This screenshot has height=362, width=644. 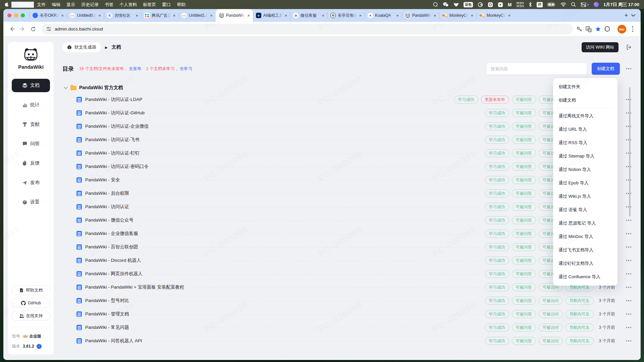 I want to click on doc-row: PandaWiki - 企业微信客服学习成功可被问答可被访问导航内可见3 个月前, so click(x=347, y=234).